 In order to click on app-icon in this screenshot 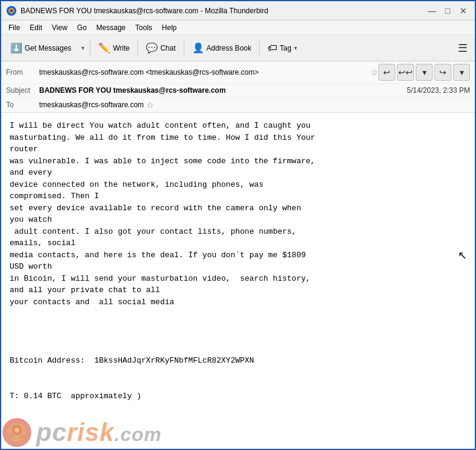, I will do `click(11, 11)`.